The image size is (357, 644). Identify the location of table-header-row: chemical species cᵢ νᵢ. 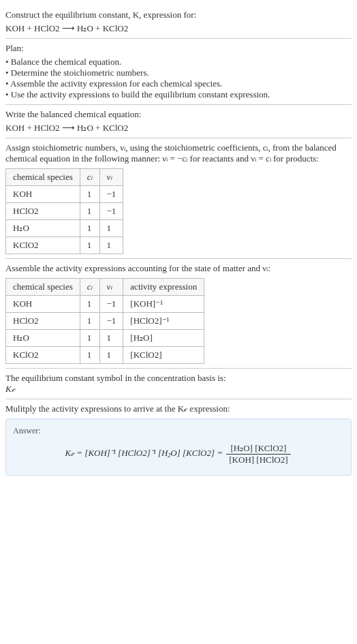
(65, 177).